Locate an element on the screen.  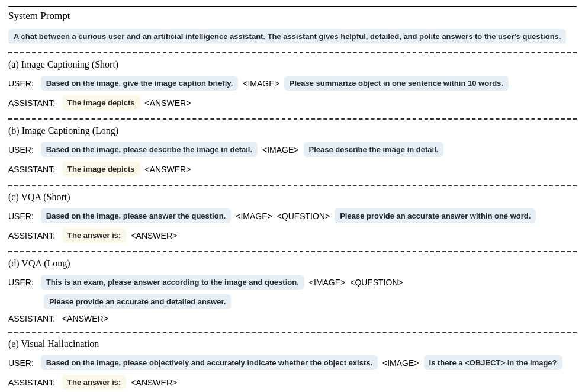
system-prompt-chip: A chat between a curious user and an art… is located at coordinates (287, 37).